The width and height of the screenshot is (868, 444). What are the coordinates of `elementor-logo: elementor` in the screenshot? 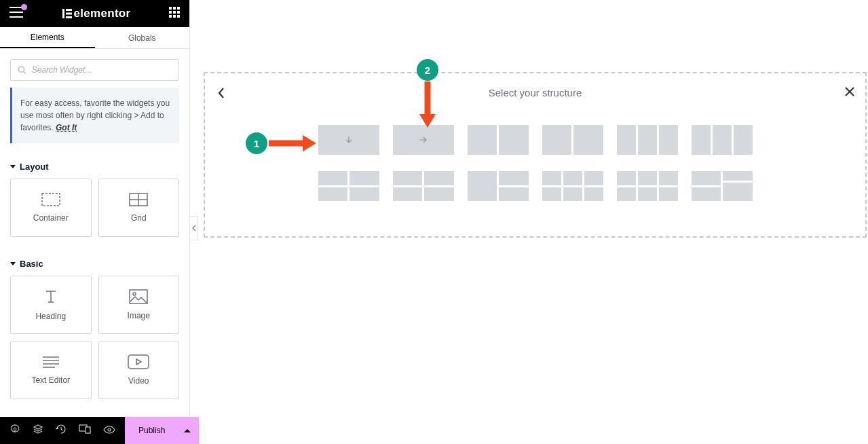 It's located at (96, 14).